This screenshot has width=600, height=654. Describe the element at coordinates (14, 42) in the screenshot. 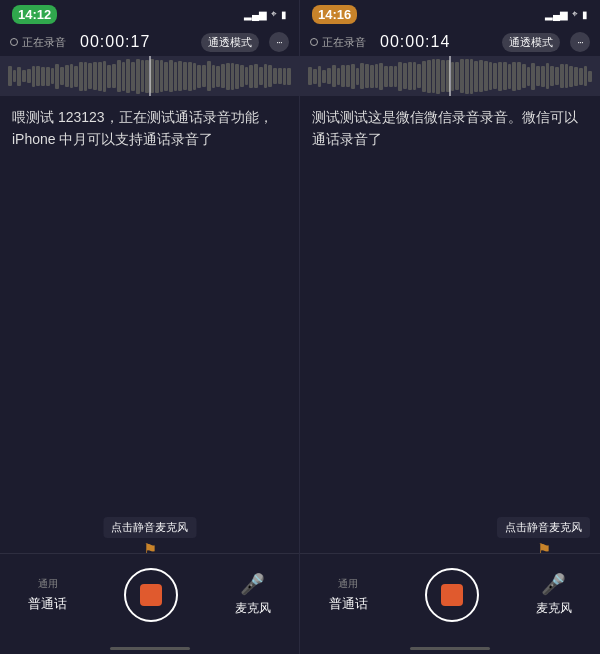

I see `left-rec-dot` at that location.